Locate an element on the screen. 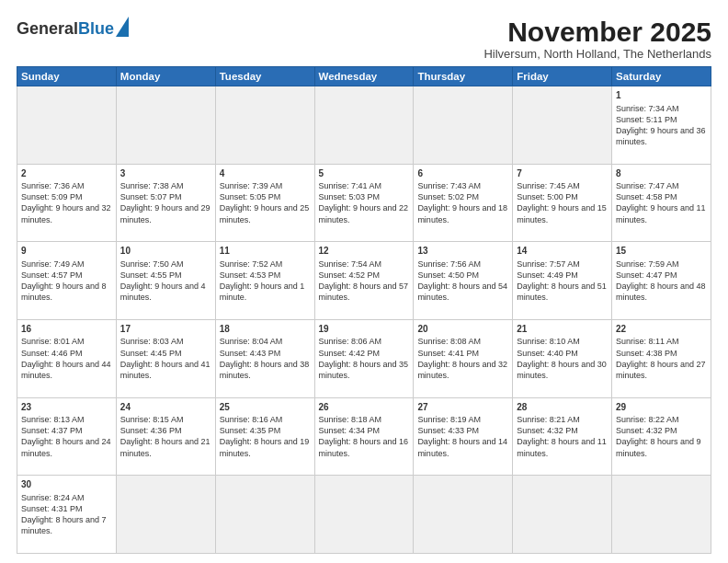 The width and height of the screenshot is (728, 563). calendar-cell: 2Sunrise: 7:36 AM Sunset: 5:09 PM Daylig… is located at coordinates (67, 202).